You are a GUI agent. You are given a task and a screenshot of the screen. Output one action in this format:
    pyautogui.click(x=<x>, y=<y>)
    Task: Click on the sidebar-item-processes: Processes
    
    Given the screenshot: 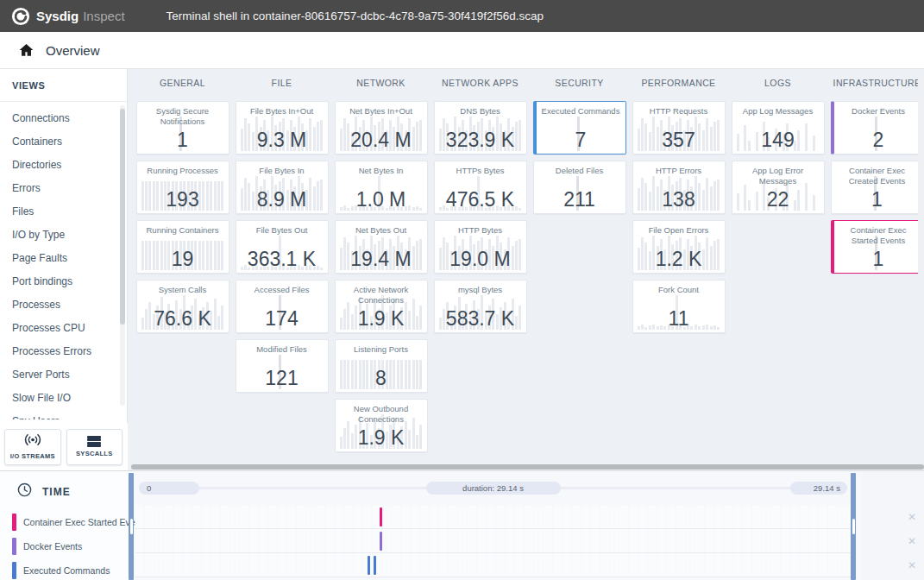 What is the action you would take?
    pyautogui.click(x=59, y=306)
    